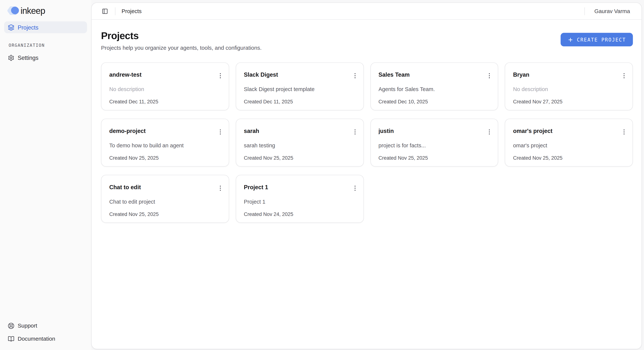  I want to click on project-name: Bryan, so click(569, 75).